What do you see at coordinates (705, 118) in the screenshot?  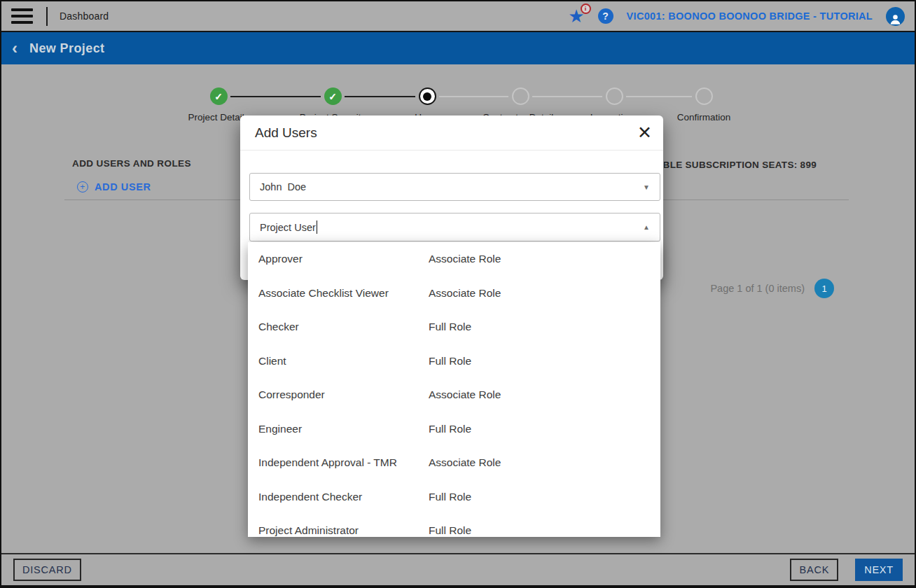 I see `step-label: Confirmation` at bounding box center [705, 118].